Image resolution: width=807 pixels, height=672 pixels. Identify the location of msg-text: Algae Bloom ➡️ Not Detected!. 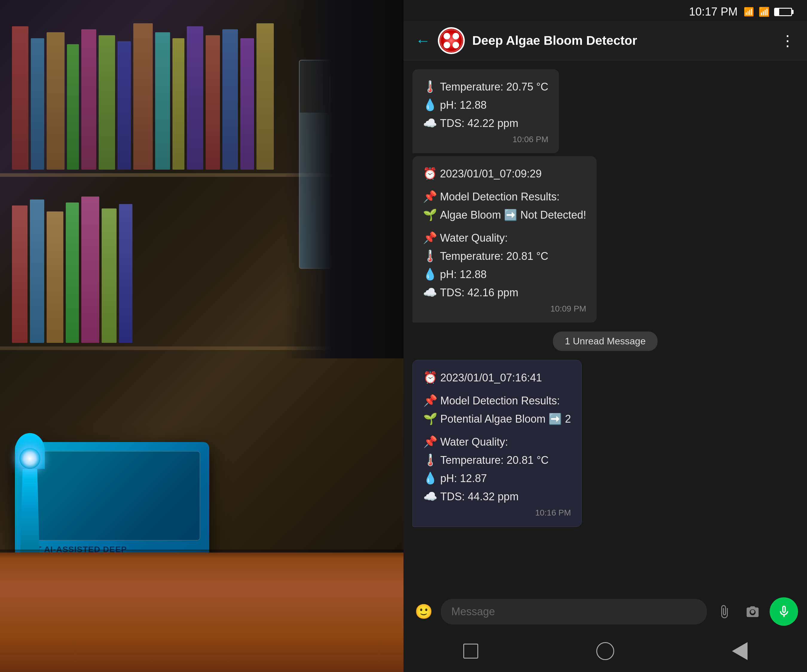
(513, 215).